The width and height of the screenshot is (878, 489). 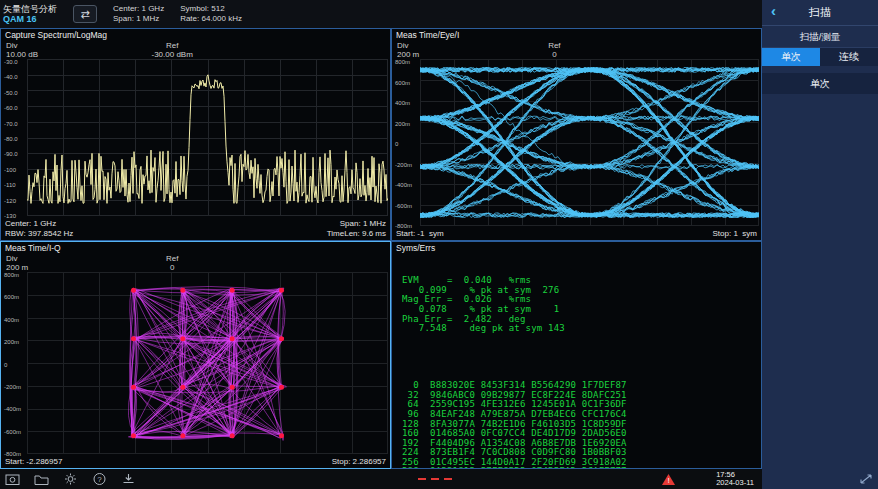 What do you see at coordinates (420, 234) in the screenshot?
I see `eye-start-label: Start: -1 sym` at bounding box center [420, 234].